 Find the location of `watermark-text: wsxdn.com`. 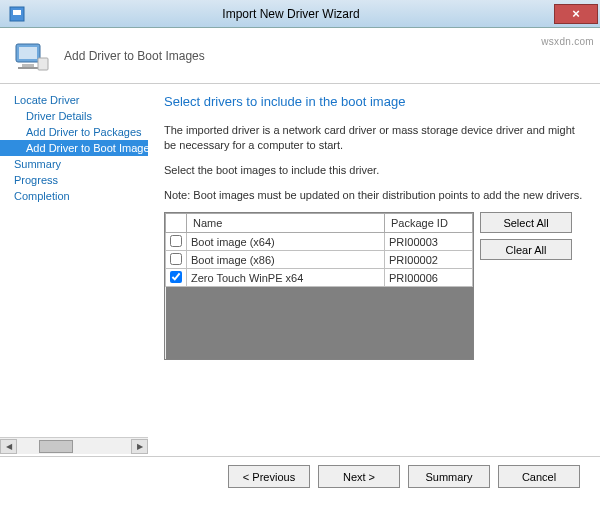

watermark-text: wsxdn.com is located at coordinates (568, 42).